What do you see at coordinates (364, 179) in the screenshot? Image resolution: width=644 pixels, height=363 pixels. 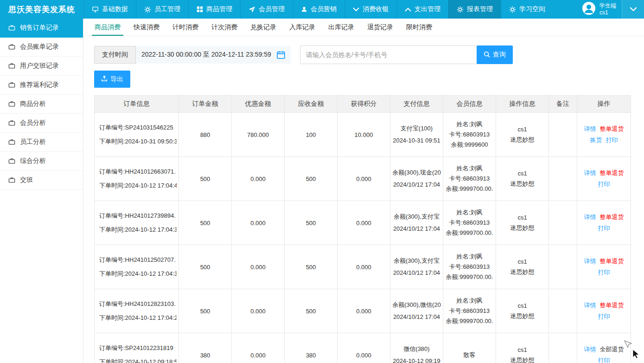 I see `points-earned: 0.000` at bounding box center [364, 179].